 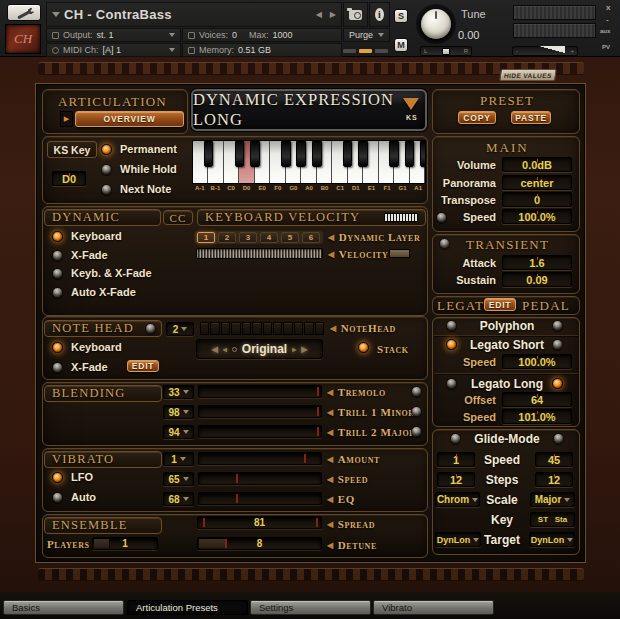 I want to click on glide-led-right, so click(x=558, y=438).